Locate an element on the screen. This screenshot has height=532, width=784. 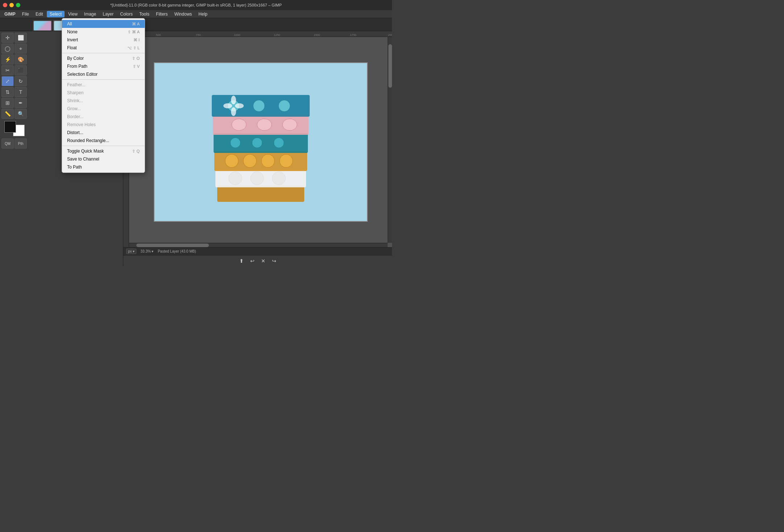
cancel-icon: ✕ is located at coordinates (263, 261).